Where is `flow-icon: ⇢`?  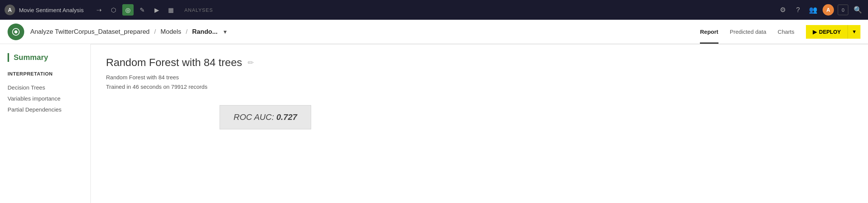 flow-icon: ⇢ is located at coordinates (99, 10).